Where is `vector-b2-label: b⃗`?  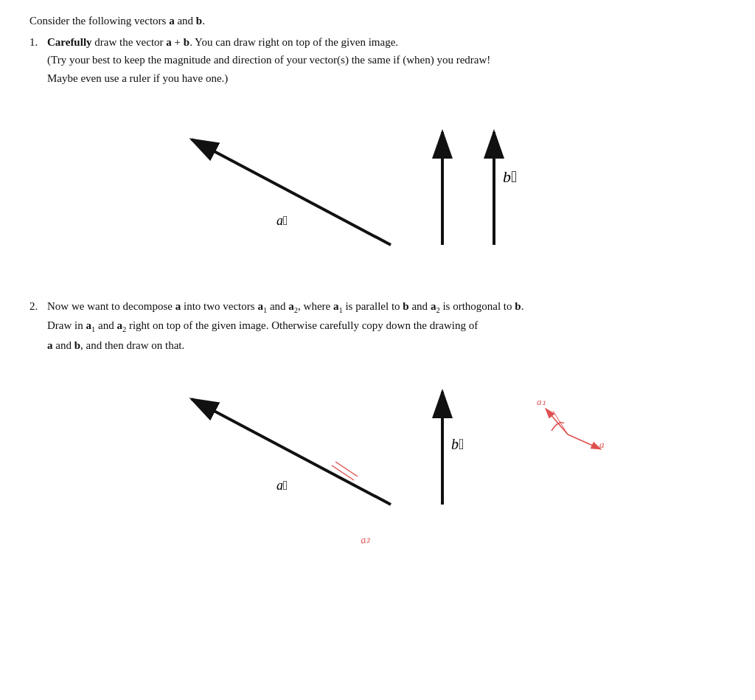
vector-b2-label: b⃗ is located at coordinates (457, 444).